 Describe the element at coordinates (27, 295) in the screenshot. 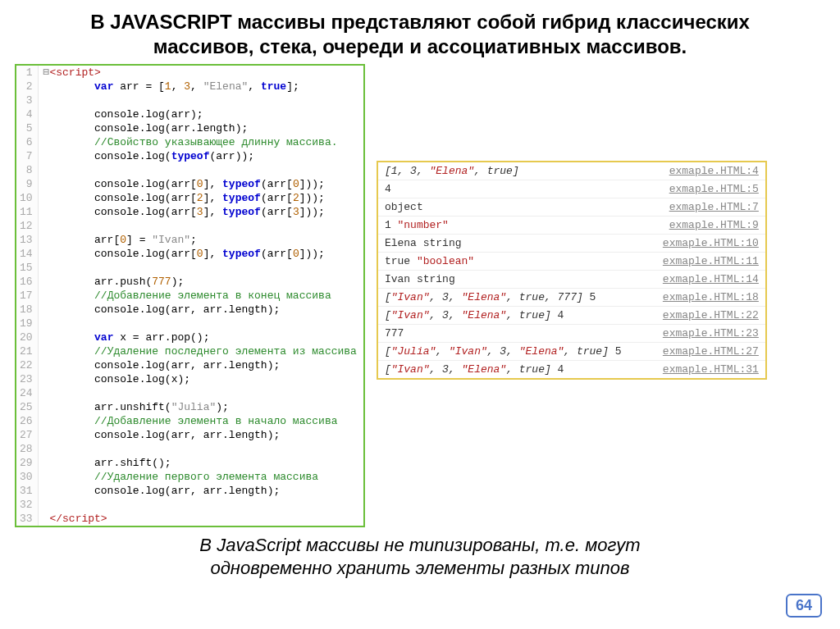

I see `line-number: 17` at that location.